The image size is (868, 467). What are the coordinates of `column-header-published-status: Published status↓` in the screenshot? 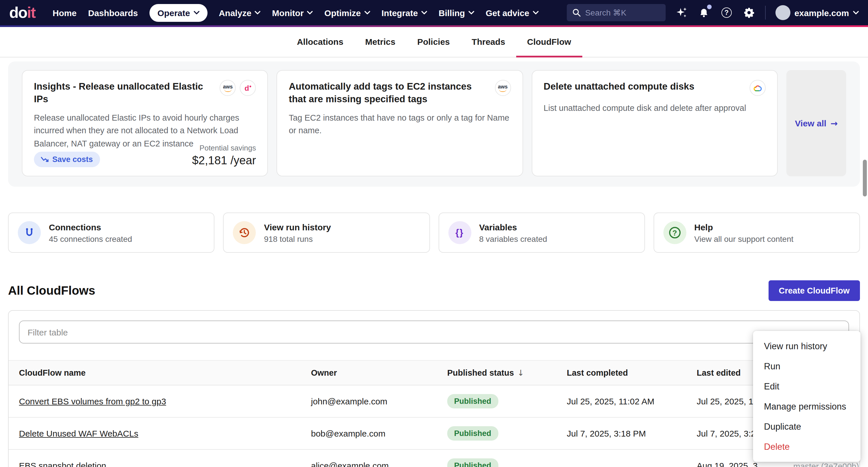 It's located at (507, 373).